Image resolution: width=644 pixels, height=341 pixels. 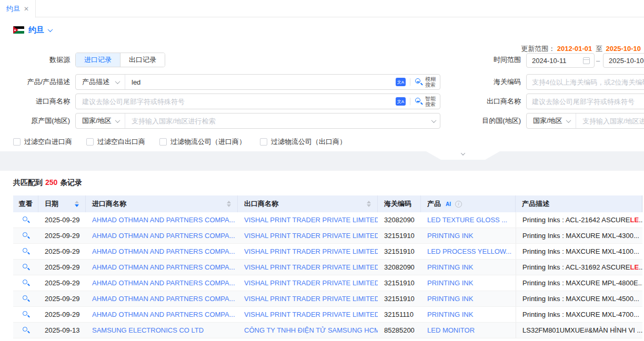 What do you see at coordinates (258, 101) in the screenshot?
I see `importer-input-group: 智能 搜索` at bounding box center [258, 101].